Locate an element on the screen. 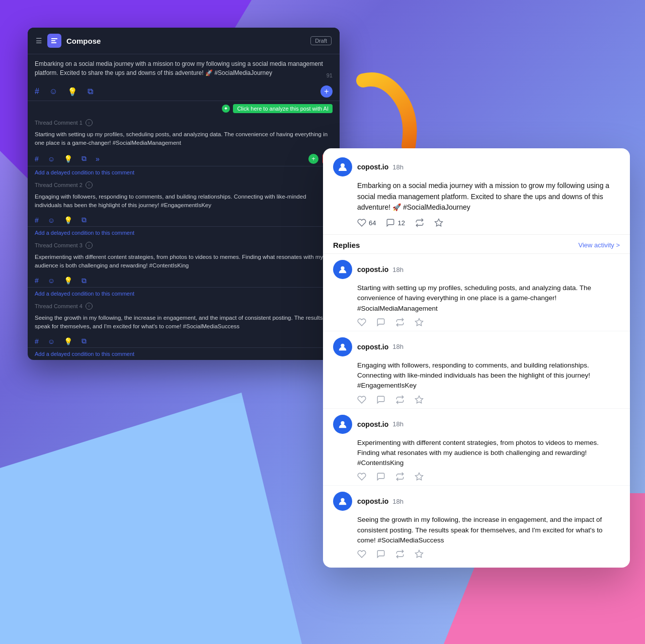 This screenshot has width=645, height=644. r2-share-icon is located at coordinates (419, 400).